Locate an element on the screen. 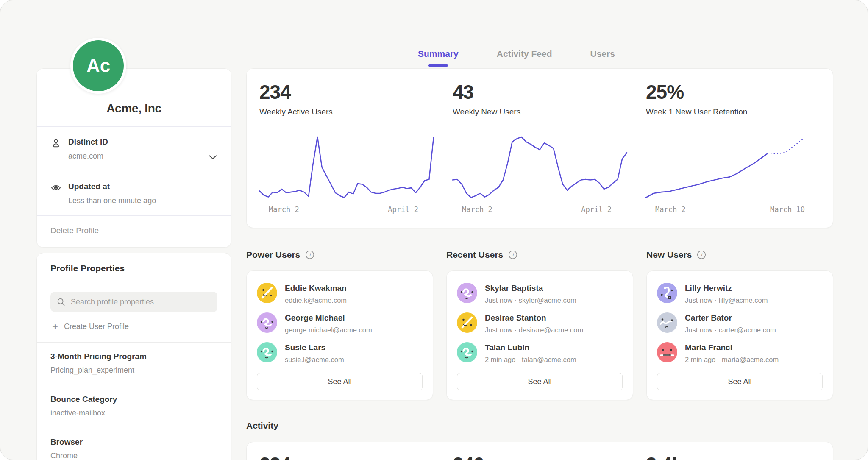 Image resolution: width=868 pixels, height=460 pixels. user-row: Desirae Stanton Just now · desirare@acme… is located at coordinates (540, 323).